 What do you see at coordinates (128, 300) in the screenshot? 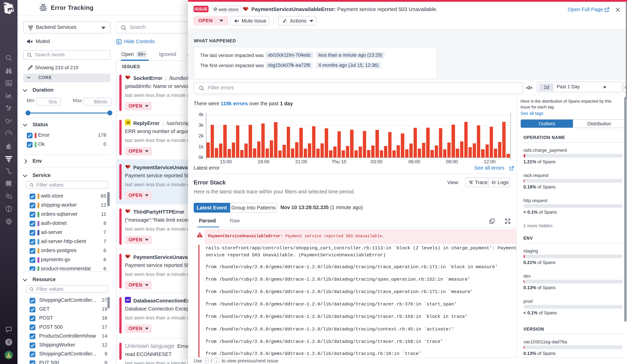
I see `svg-text: .NET` at bounding box center [128, 300].